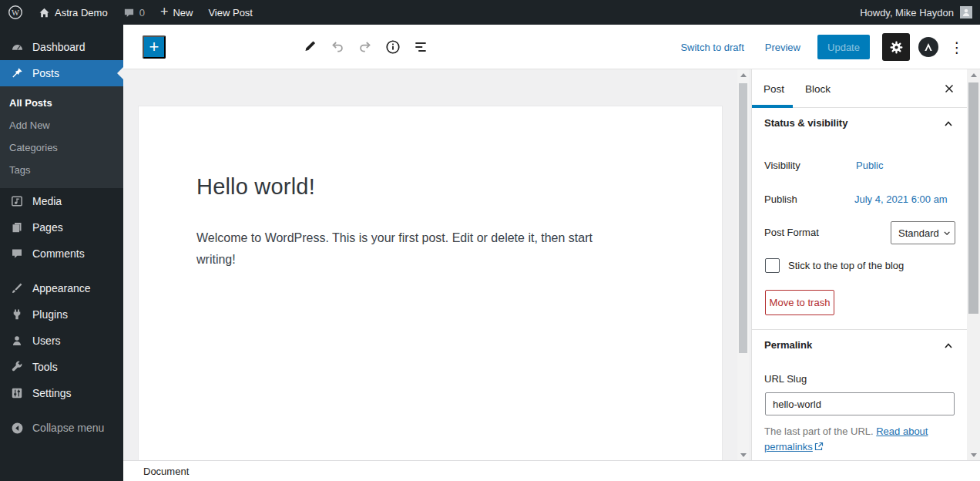  What do you see at coordinates (365, 47) in the screenshot?
I see `redo-button` at bounding box center [365, 47].